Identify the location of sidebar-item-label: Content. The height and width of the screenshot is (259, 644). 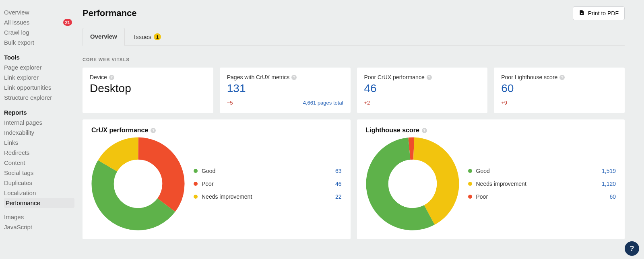
(14, 162).